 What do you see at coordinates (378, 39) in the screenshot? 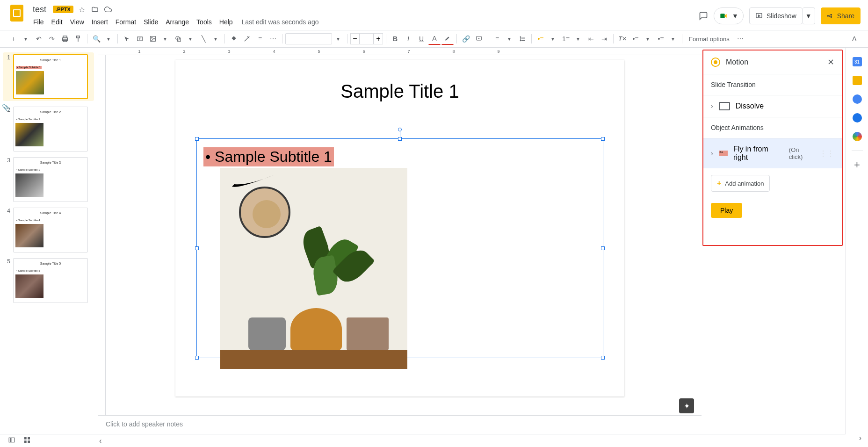
I see `increase-font-button: +` at bounding box center [378, 39].